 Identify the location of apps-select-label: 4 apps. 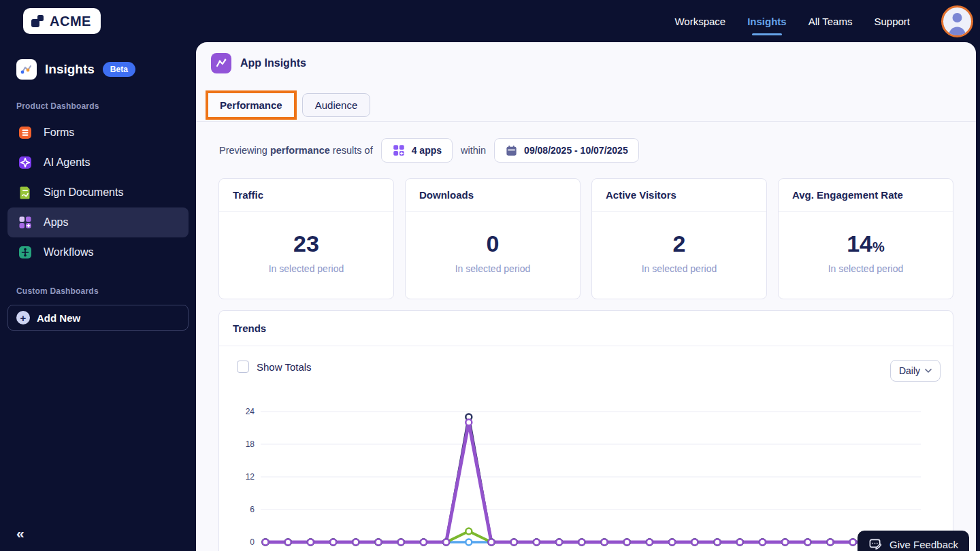
(427, 150).